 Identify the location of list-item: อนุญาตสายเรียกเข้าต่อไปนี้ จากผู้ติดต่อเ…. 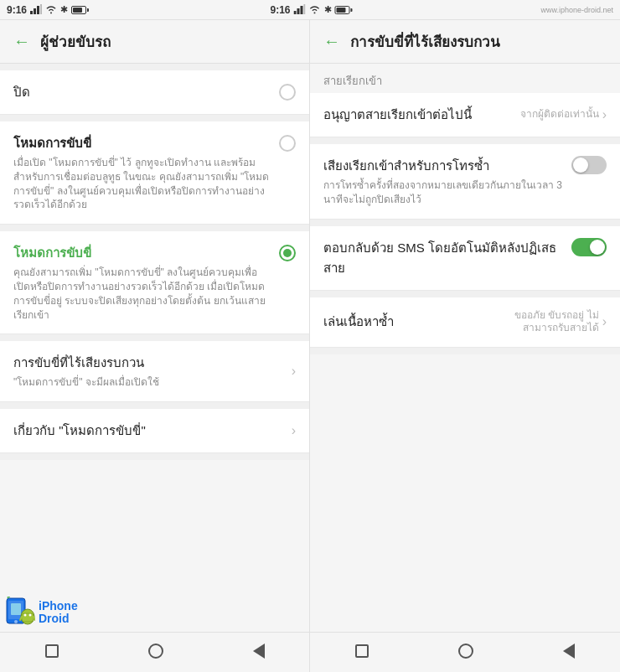
(465, 116).